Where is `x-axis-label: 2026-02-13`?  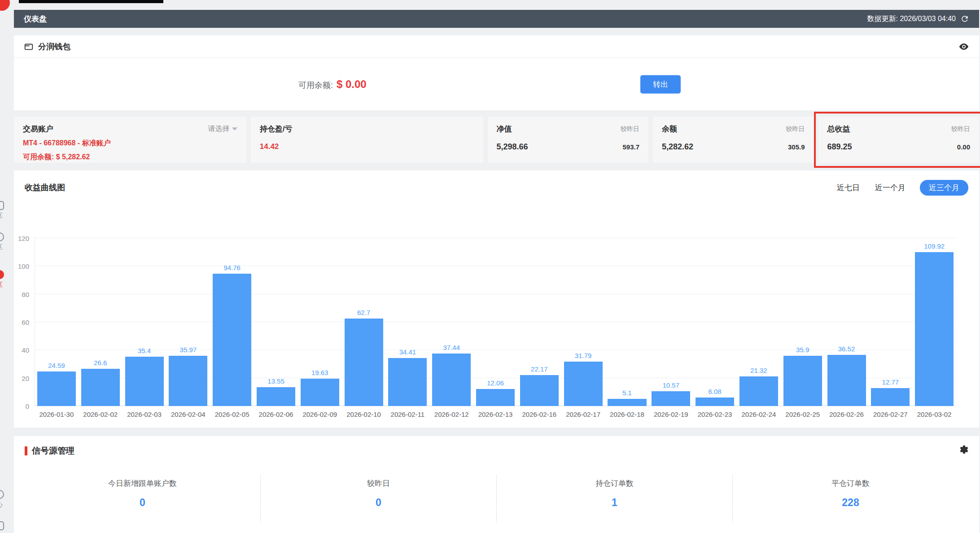
x-axis-label: 2026-02-13 is located at coordinates (495, 415).